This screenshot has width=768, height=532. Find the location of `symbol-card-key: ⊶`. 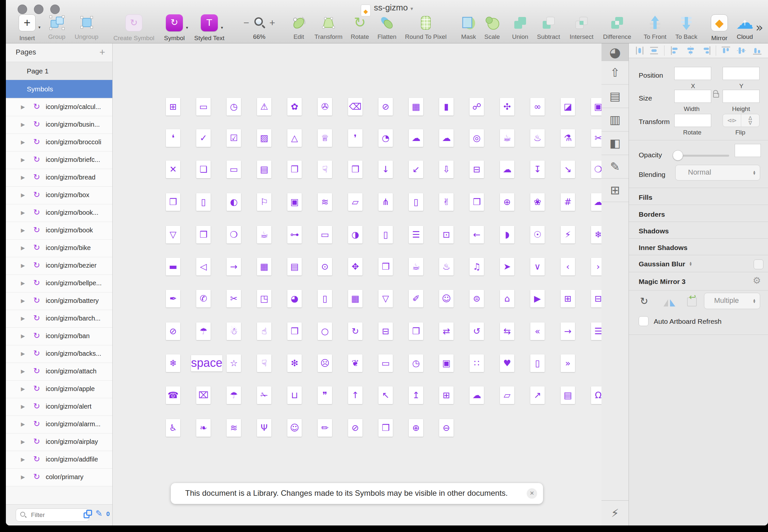

symbol-card-key: ⊶ is located at coordinates (295, 235).